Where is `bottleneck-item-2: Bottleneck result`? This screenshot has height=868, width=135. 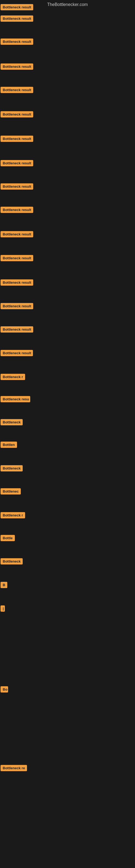 bottleneck-item-2: Bottleneck result is located at coordinates (17, 42).